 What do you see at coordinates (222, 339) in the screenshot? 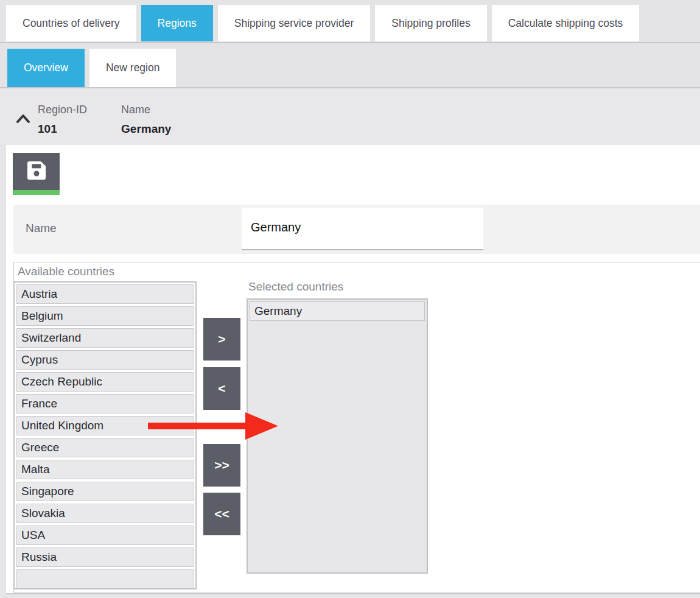
I see `move-right-button: >` at bounding box center [222, 339].